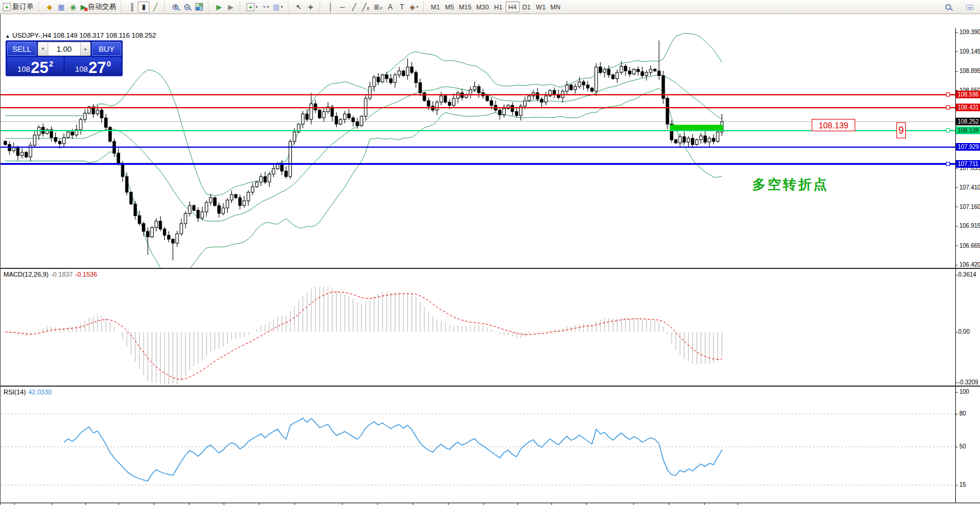 This screenshot has height=505, width=980. What do you see at coordinates (956, 275) in the screenshot?
I see `macd-tick-mark` at bounding box center [956, 275].